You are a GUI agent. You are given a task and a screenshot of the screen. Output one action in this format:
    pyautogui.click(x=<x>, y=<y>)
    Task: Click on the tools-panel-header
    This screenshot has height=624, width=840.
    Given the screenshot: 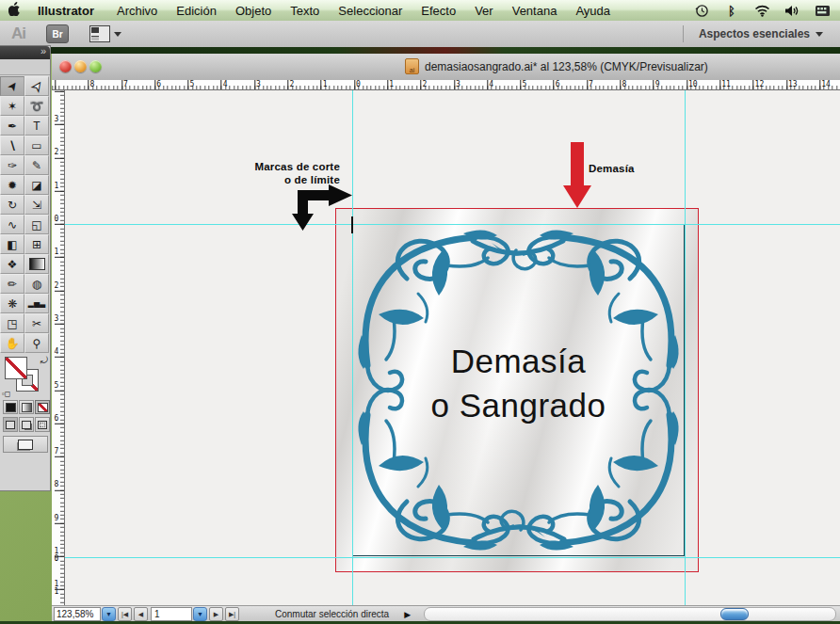 What is the action you would take?
    pyautogui.click(x=24, y=53)
    